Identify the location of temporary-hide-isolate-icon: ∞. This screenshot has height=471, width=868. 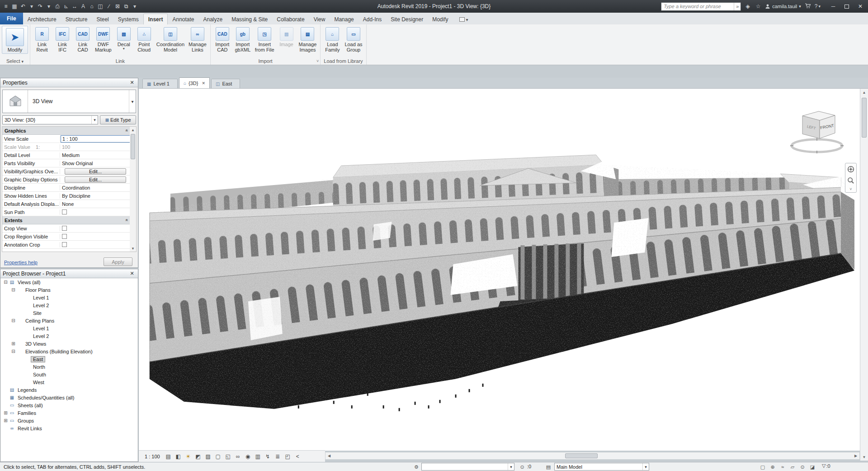
(238, 456).